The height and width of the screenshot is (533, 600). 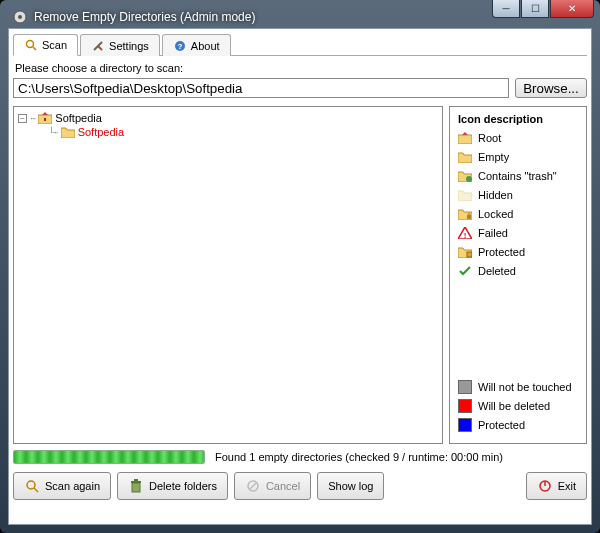 I want to click on folder-protected-icon, so click(x=465, y=252).